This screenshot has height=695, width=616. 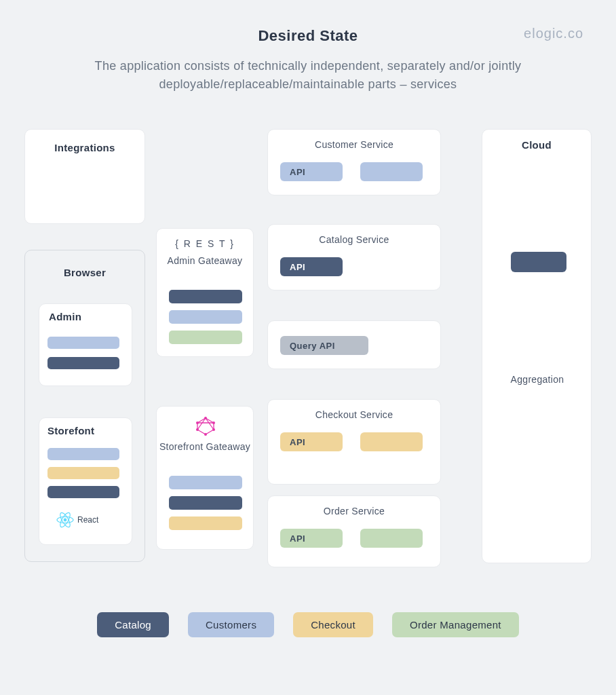 I want to click on catalog-service-box: Catalog Service API, so click(x=354, y=257).